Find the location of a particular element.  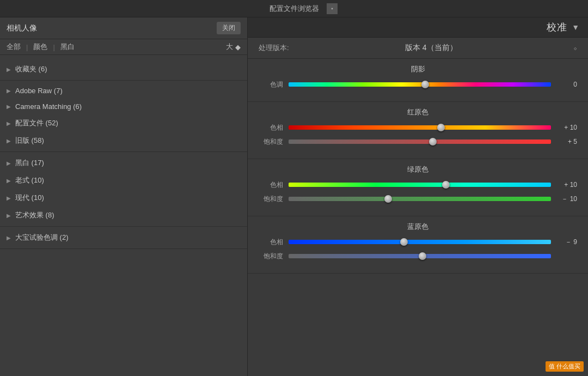

green-sat-thumb is located at coordinates (388, 199).